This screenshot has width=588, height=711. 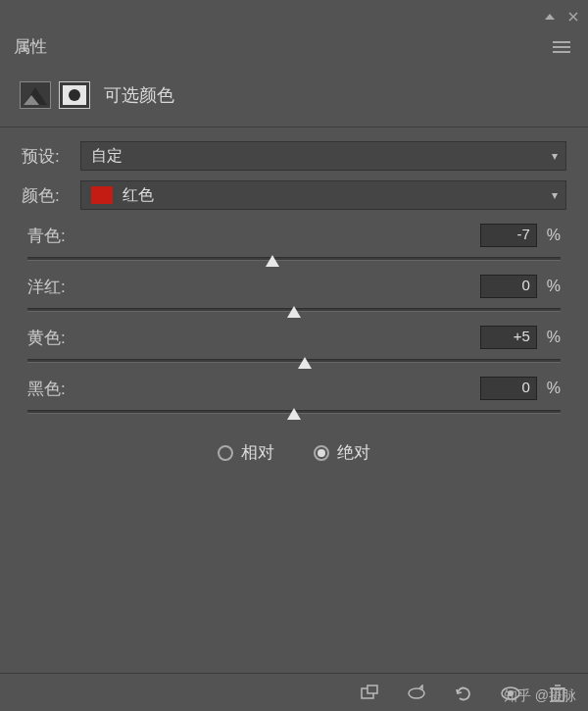 What do you see at coordinates (51, 157) in the screenshot?
I see `preset-label: 预设:` at bounding box center [51, 157].